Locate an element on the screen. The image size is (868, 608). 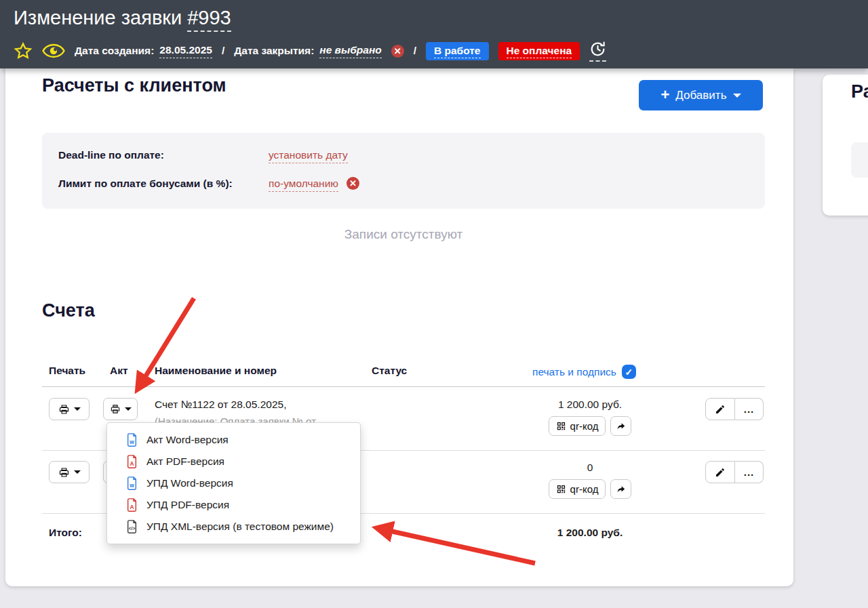
side-card-title: Ра is located at coordinates (860, 92).